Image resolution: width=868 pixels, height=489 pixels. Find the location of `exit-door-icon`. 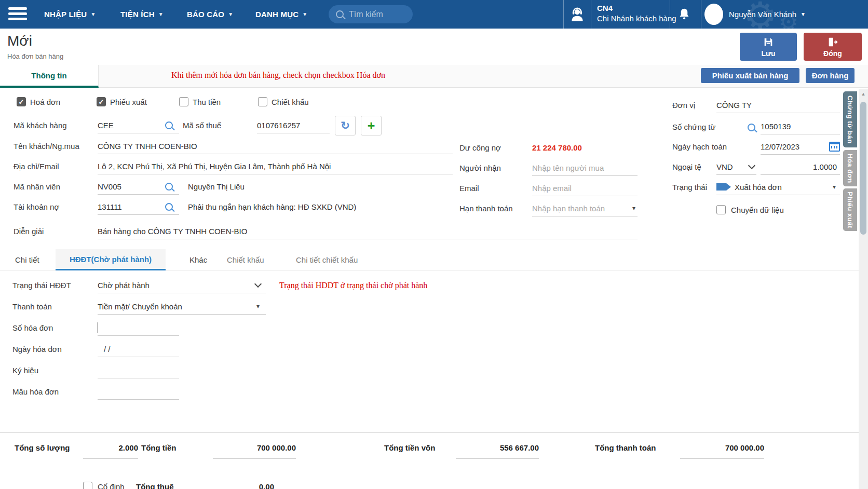

exit-door-icon is located at coordinates (833, 42).